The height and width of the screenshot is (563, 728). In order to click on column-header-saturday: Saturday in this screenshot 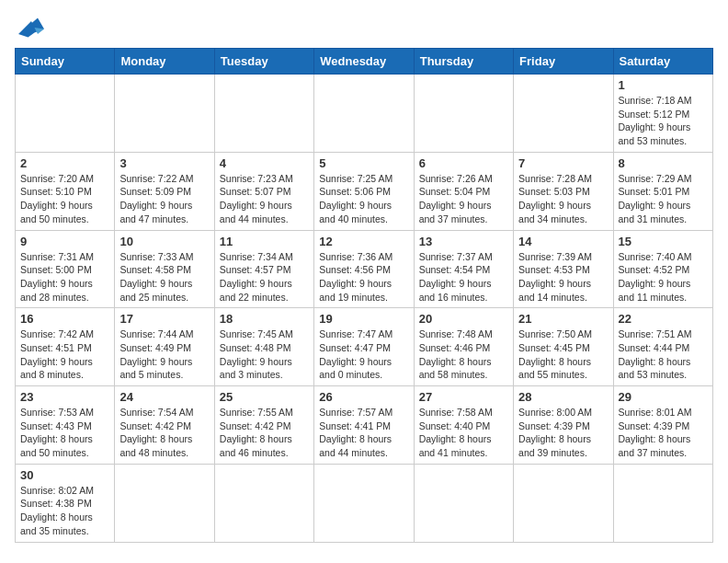, I will do `click(663, 62)`.